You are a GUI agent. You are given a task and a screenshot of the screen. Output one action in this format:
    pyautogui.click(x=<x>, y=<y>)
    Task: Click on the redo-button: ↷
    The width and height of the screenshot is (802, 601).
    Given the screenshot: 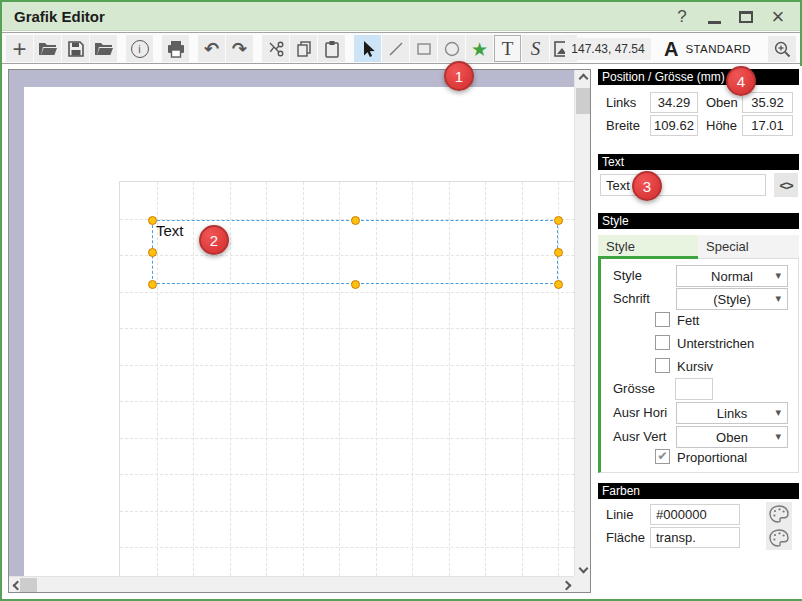 What is the action you would take?
    pyautogui.click(x=240, y=48)
    